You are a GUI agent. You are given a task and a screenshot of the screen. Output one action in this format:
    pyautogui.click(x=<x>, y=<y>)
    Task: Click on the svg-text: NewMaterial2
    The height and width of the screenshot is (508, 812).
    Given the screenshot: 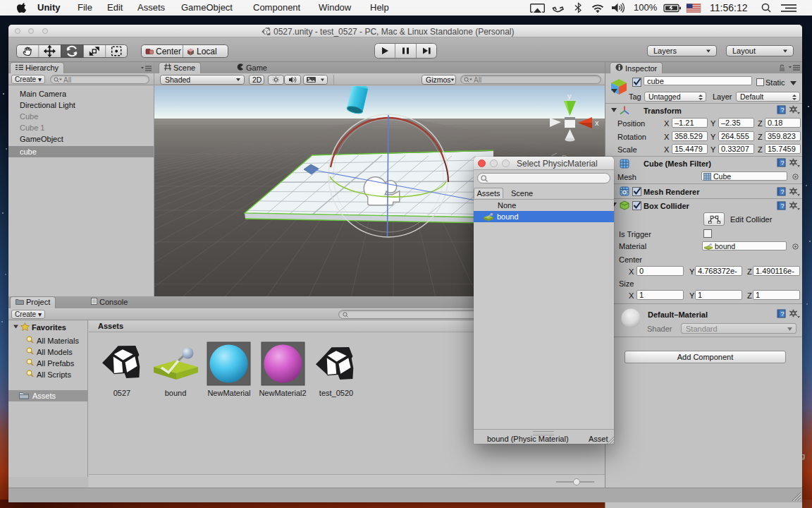 What is the action you would take?
    pyautogui.click(x=282, y=393)
    